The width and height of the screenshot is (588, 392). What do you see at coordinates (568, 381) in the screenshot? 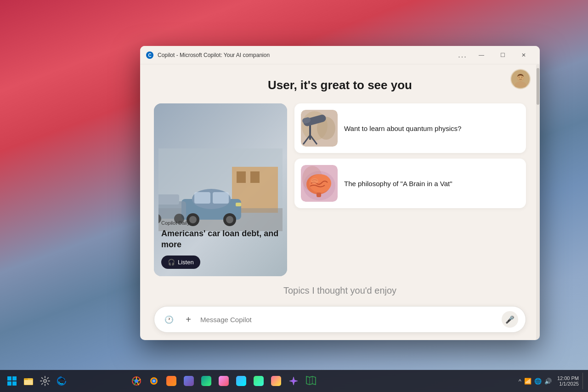
I see `clock: 12:00 PM 1/1/2025` at bounding box center [568, 381].